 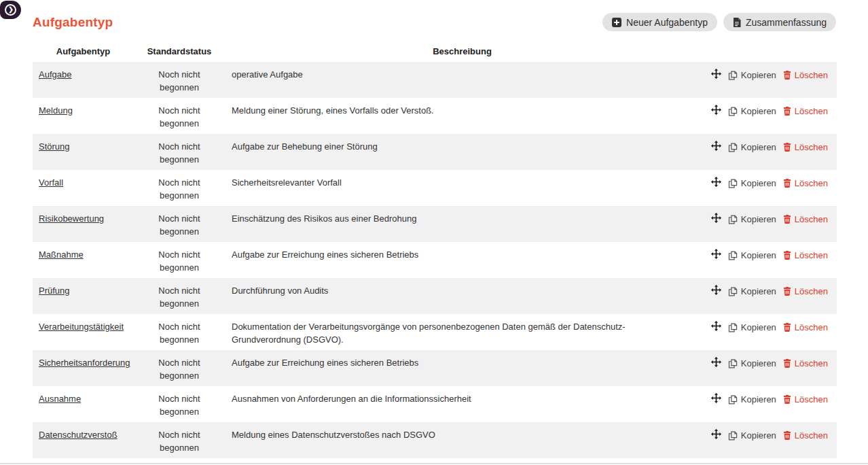 I want to click on plus-square-icon, so click(x=617, y=22).